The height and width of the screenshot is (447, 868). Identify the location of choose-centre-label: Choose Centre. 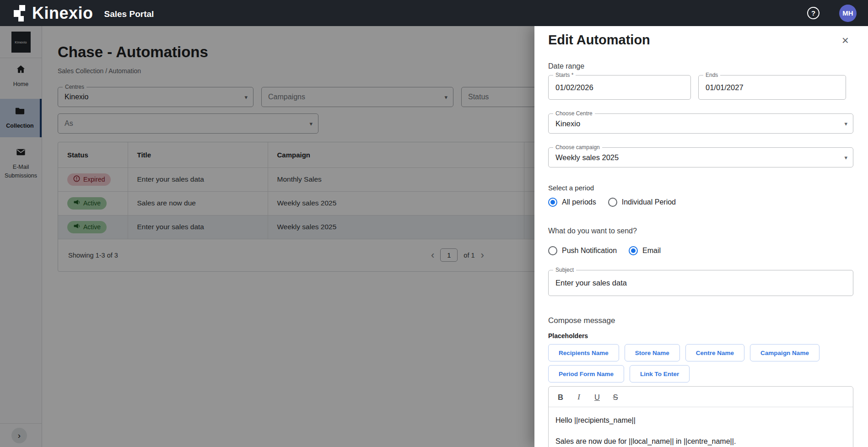
(574, 113).